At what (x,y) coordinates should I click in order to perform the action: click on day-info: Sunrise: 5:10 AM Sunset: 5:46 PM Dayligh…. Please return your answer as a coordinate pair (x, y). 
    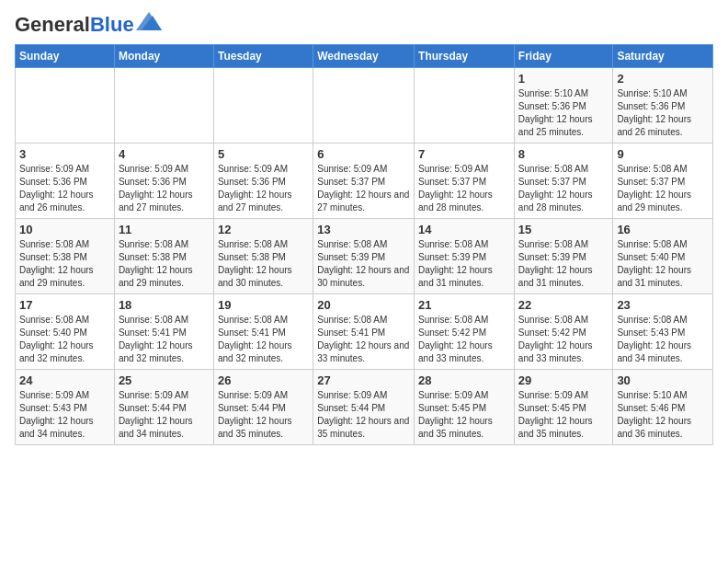
    Looking at the image, I should click on (663, 415).